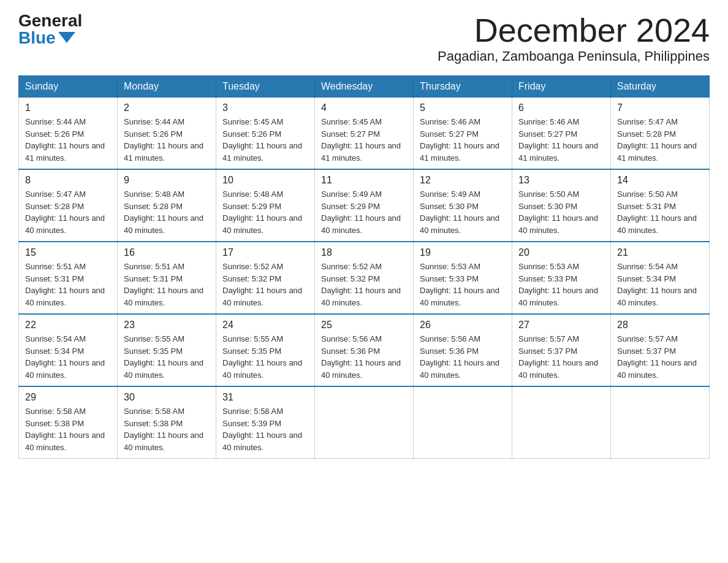 The height and width of the screenshot is (563, 728). What do you see at coordinates (463, 253) in the screenshot?
I see `day-number: 19` at bounding box center [463, 253].